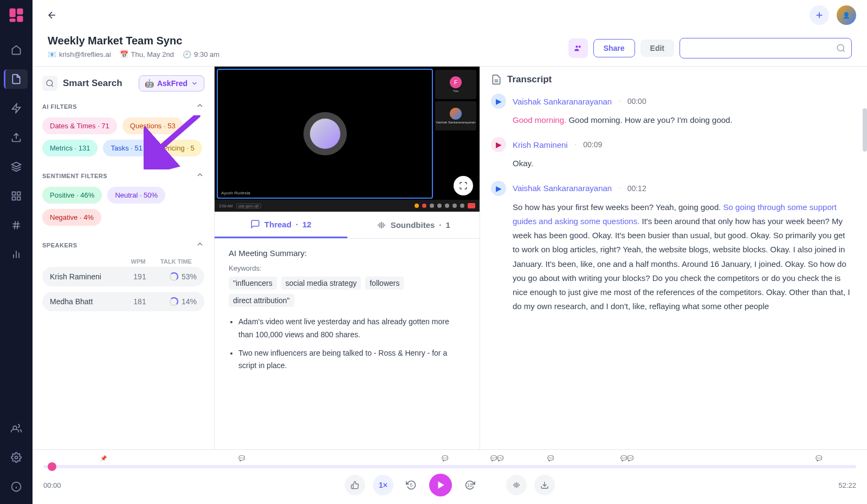 This screenshot has height=504, width=867. I want to click on ai-filters-collapse, so click(200, 107).